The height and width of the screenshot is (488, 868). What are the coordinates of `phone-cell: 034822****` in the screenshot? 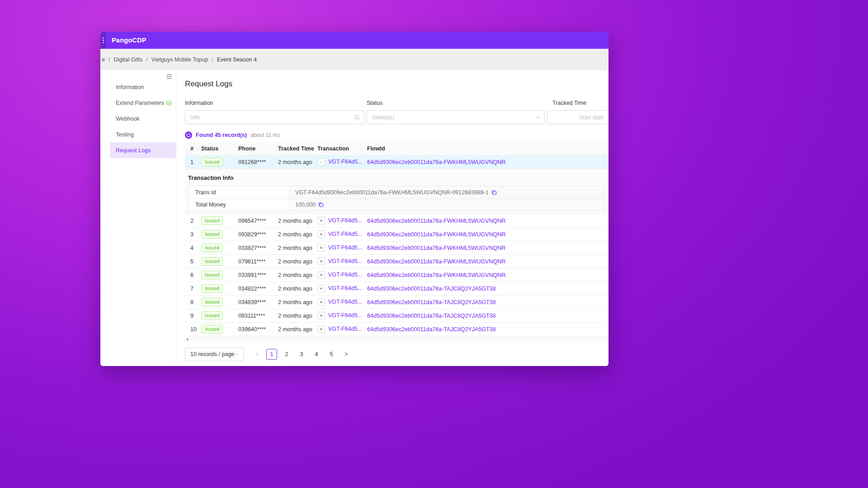 It's located at (258, 289).